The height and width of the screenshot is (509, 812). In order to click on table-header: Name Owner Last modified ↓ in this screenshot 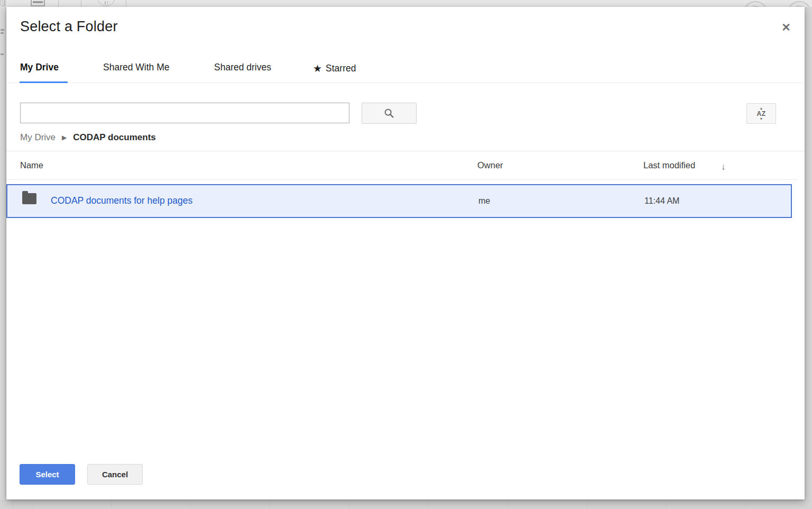, I will do `click(402, 166)`.